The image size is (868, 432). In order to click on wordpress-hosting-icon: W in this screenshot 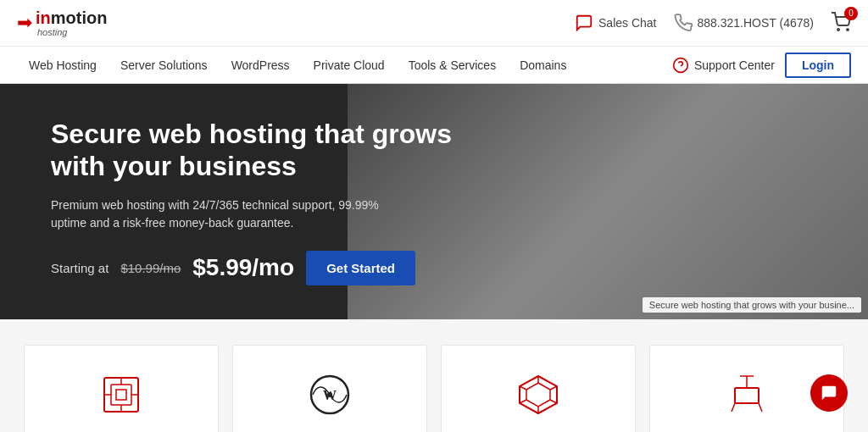, I will do `click(330, 395)`.